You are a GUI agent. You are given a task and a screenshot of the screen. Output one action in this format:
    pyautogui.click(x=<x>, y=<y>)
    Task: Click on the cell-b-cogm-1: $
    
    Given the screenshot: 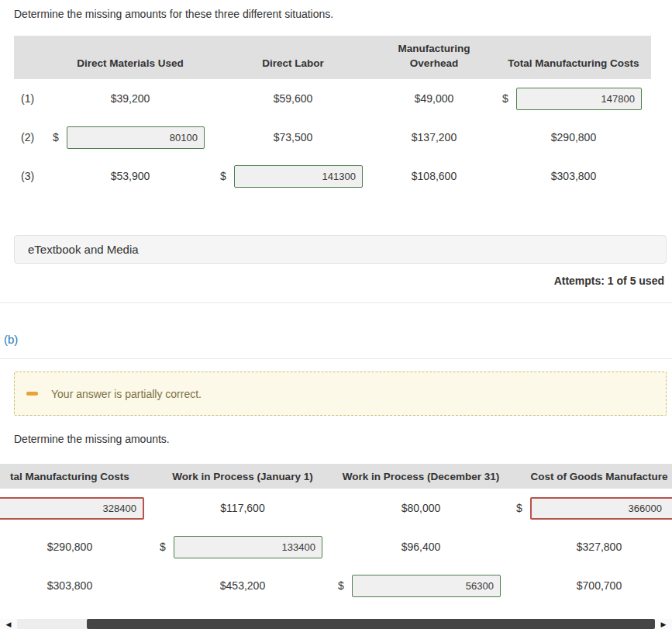 What is the action you would take?
    pyautogui.click(x=591, y=508)
    